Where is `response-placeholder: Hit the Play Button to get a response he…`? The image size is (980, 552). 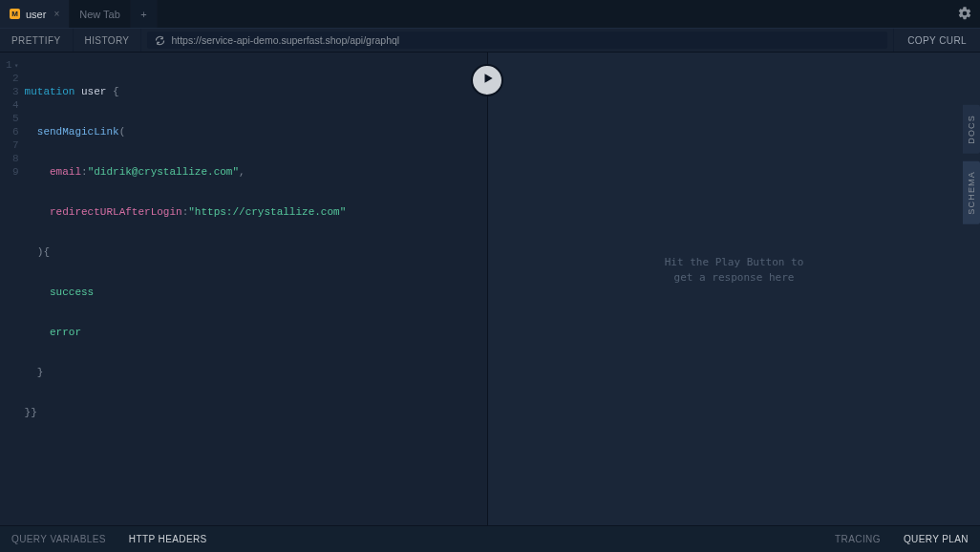 response-placeholder: Hit the Play Button to get a response he… is located at coordinates (735, 270).